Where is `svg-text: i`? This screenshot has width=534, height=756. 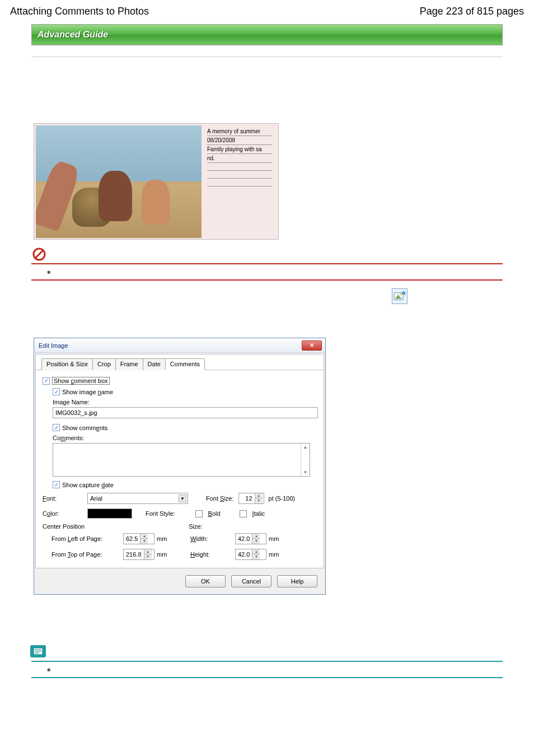 svg-text: i is located at coordinates (404, 293).